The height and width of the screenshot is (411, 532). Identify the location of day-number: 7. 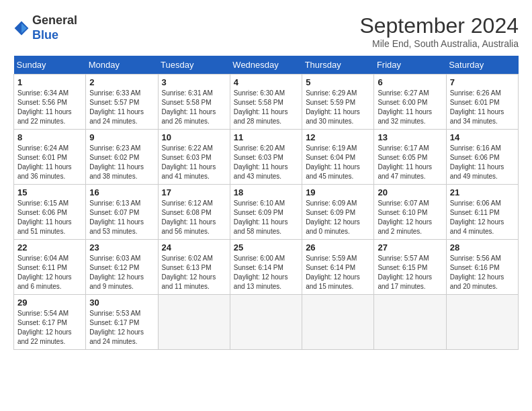
(482, 82).